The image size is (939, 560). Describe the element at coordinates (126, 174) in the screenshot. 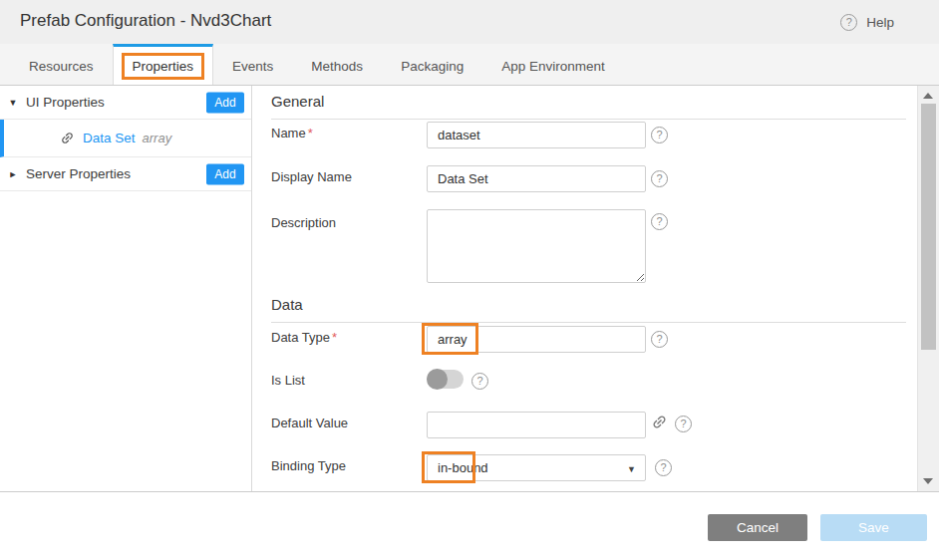

I see `sidebar-group-server-properties: Server Properties Add` at that location.